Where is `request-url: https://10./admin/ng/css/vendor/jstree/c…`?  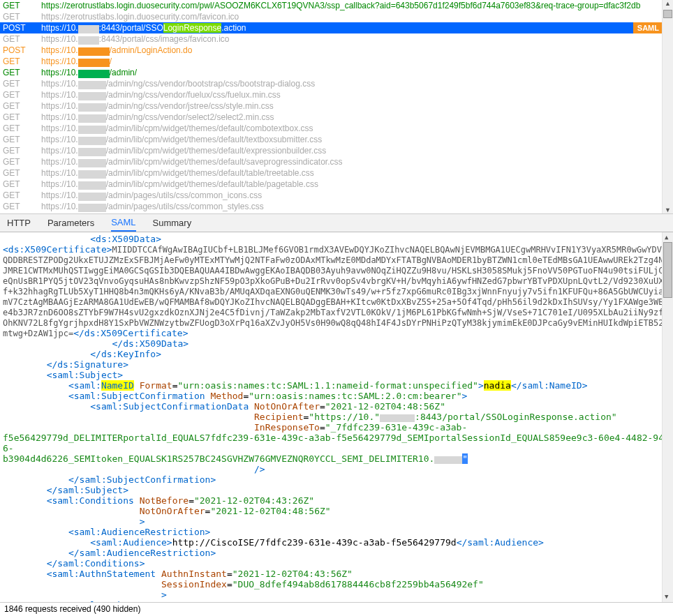
request-url: https://10./admin/ng/css/vendor/jstree/c… is located at coordinates (357, 106).